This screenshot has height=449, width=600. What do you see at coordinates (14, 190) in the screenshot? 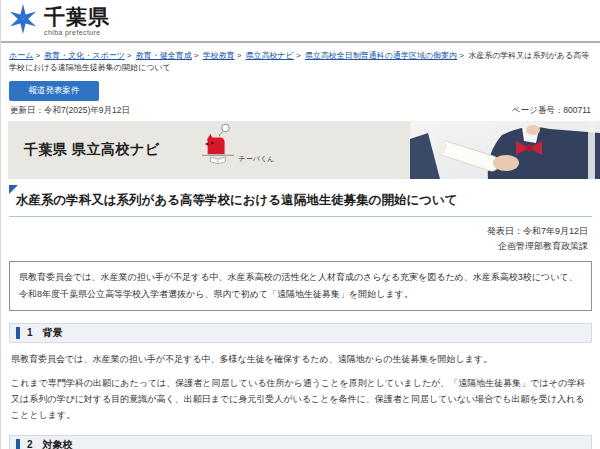
I see `title-corner-decoration-icon` at bounding box center [14, 190].